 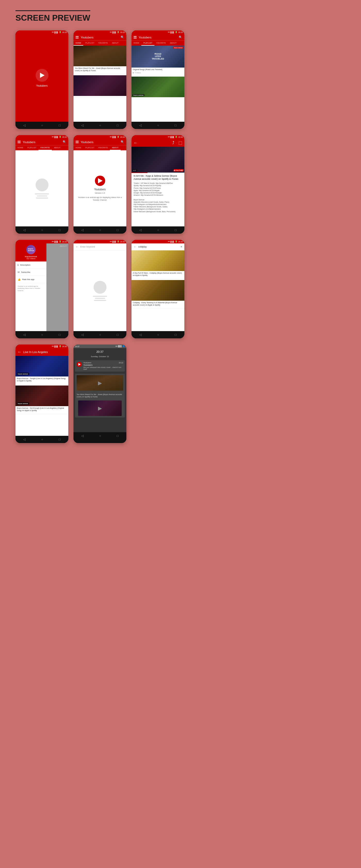 What do you see at coordinates (45, 148) in the screenshot?
I see `tab-favorite-4: FAVORITE` at bounding box center [45, 148].